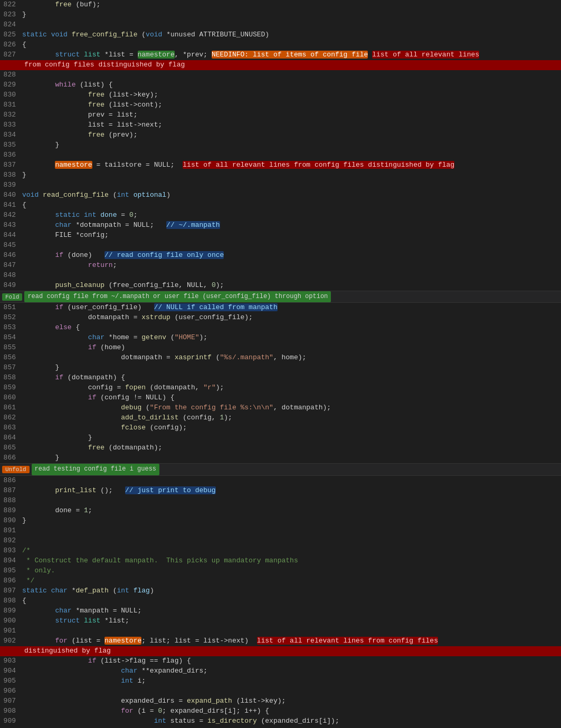 The width and height of the screenshot is (561, 728). I want to click on line-836: 836, so click(281, 155).